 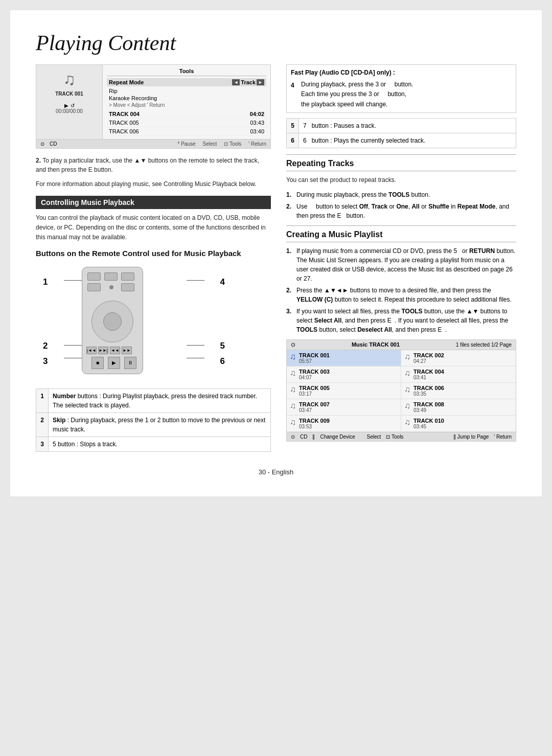 I want to click on play-btn: ▶, so click(x=114, y=363).